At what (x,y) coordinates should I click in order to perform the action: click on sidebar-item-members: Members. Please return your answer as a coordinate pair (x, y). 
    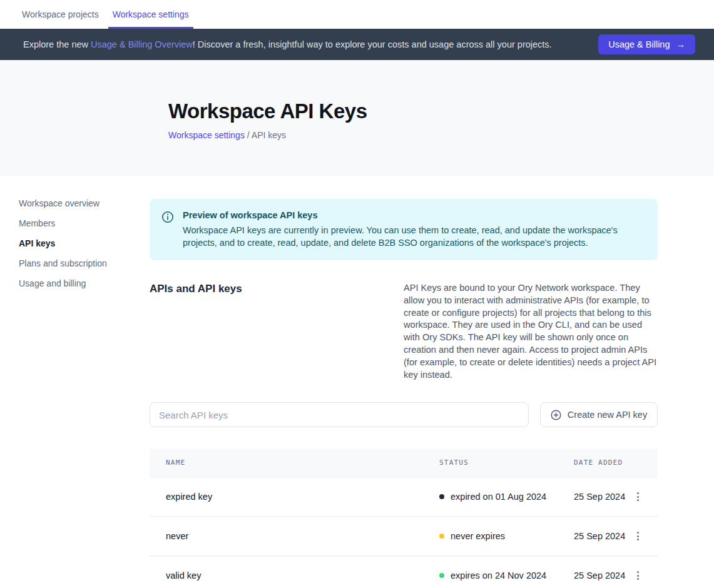
    Looking at the image, I should click on (84, 223).